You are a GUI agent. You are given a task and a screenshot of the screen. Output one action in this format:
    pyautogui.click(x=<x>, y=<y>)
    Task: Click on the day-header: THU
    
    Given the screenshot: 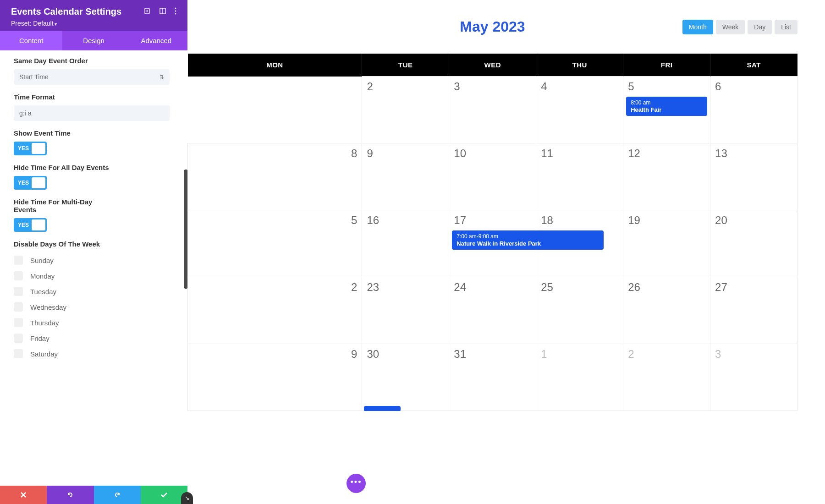 What is the action you would take?
    pyautogui.click(x=580, y=65)
    